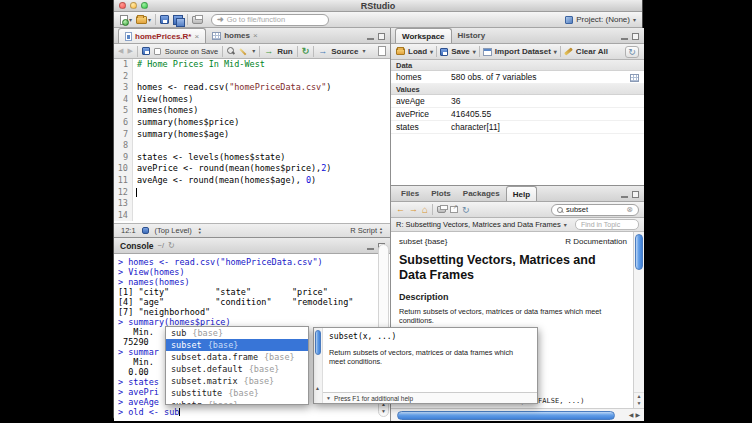 The width and height of the screenshot is (752, 423). Describe the element at coordinates (381, 230) in the screenshot. I see `updown-arrows-icon: ▲▼` at that location.